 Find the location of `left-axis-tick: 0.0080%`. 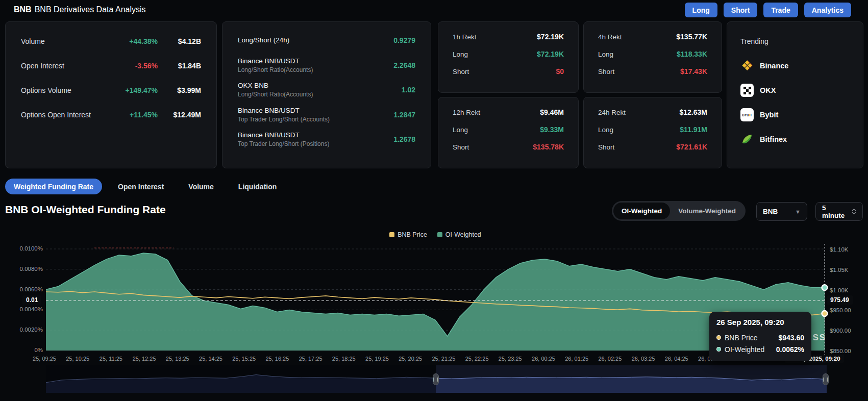

left-axis-tick: 0.0080% is located at coordinates (28, 269).